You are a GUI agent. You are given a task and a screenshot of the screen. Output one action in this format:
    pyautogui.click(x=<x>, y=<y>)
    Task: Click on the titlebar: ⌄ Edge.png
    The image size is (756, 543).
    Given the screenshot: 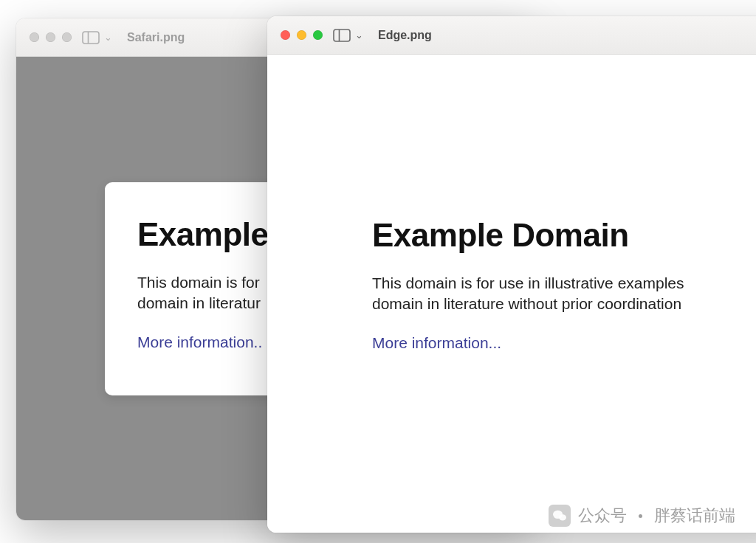 What is the action you would take?
    pyautogui.click(x=512, y=35)
    